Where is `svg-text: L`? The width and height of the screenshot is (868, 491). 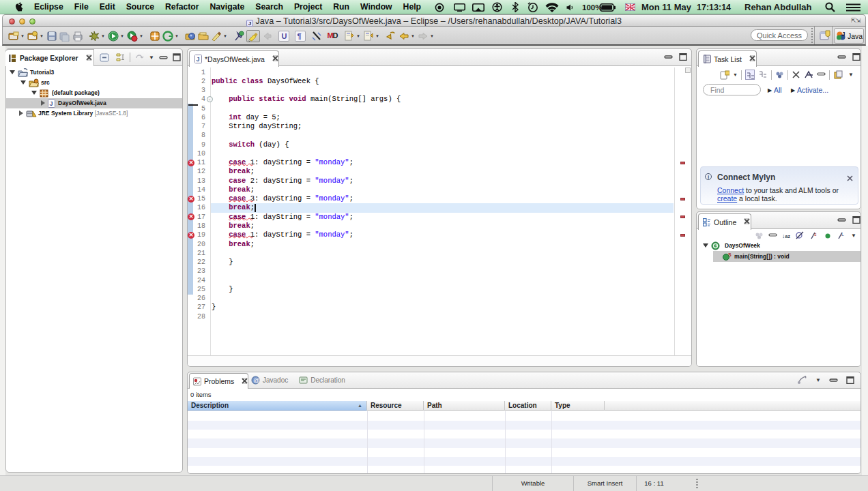
svg-text: L is located at coordinates (843, 235).